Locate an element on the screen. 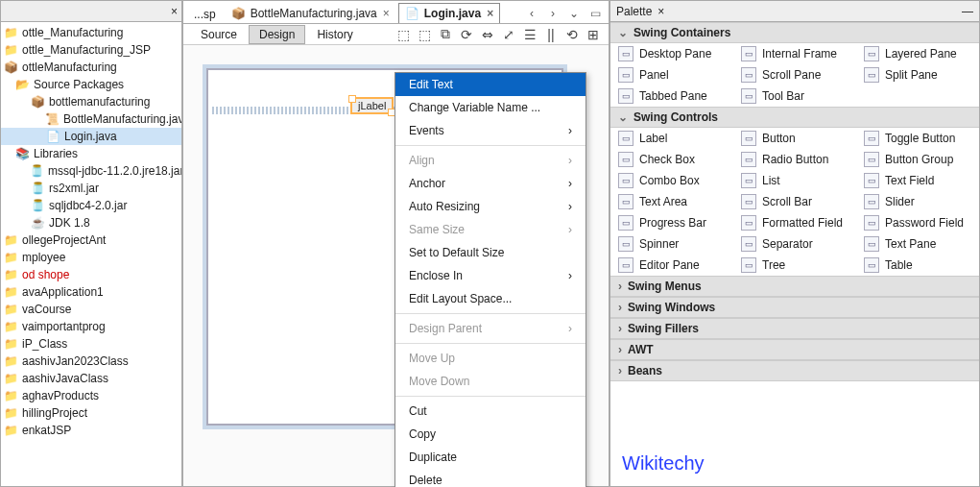  palette-item: ▭Editor Pane is located at coordinates (672, 265).